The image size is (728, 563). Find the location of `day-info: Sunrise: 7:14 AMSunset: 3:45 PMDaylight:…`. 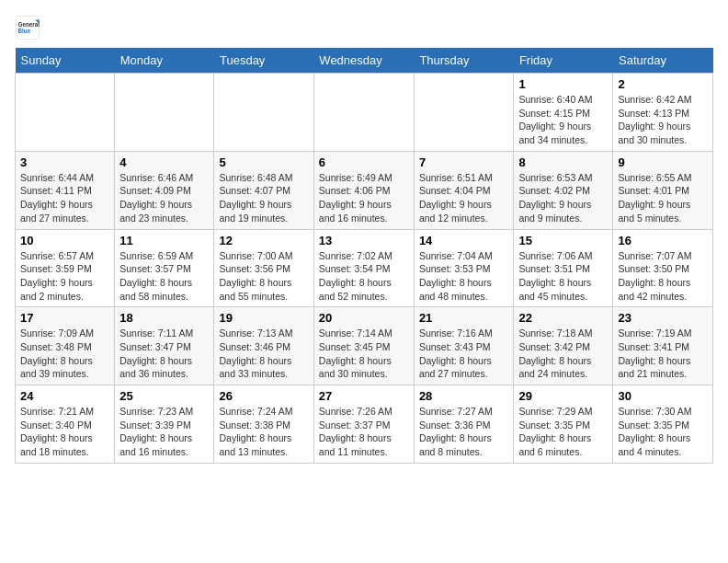

day-info: Sunrise: 7:14 AMSunset: 3:45 PMDaylight:… is located at coordinates (364, 353).